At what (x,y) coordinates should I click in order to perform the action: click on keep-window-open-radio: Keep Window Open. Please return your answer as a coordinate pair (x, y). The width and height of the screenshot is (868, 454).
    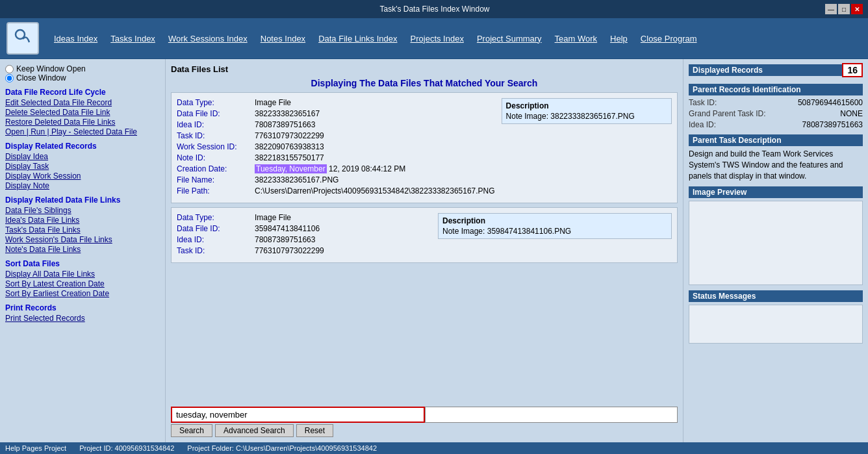
    Looking at the image, I should click on (83, 69).